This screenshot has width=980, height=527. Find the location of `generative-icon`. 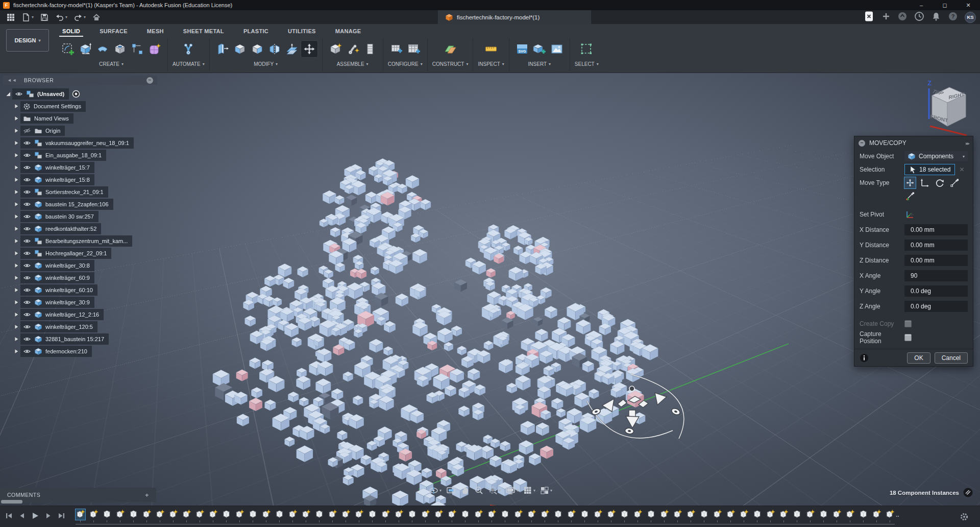

generative-icon is located at coordinates (188, 49).